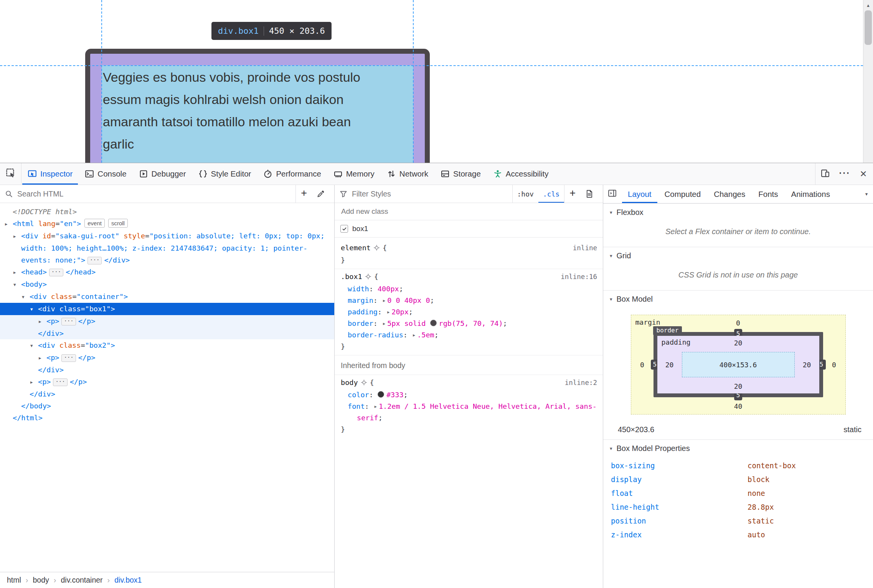 Image resolution: width=873 pixels, height=588 pixels. What do you see at coordinates (526, 194) in the screenshot?
I see `pseudo-class-toggle: :hov` at bounding box center [526, 194].